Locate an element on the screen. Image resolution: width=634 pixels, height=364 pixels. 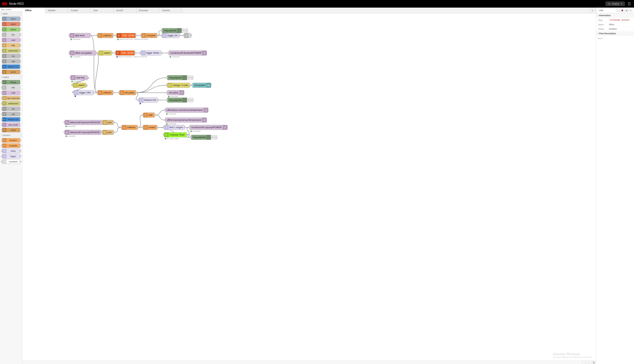
flow-node-set policy: ƒset policy is located at coordinates (128, 93).